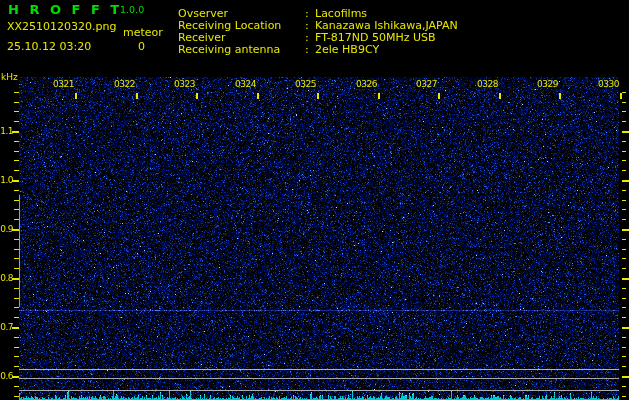 The width and height of the screenshot is (629, 400). What do you see at coordinates (6, 376) in the screenshot?
I see `y-axis-label: 0.6` at bounding box center [6, 376].